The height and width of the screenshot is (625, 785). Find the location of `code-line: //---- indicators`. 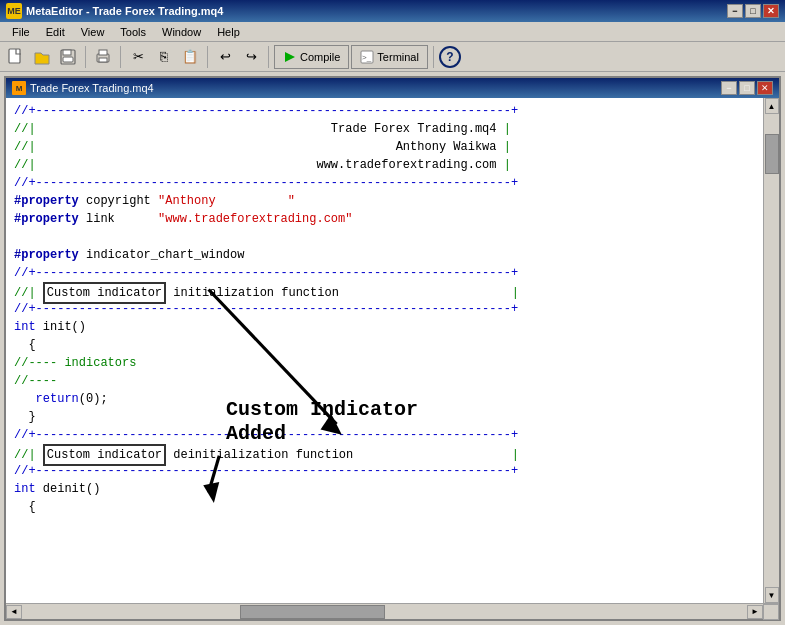

code-line: //---- indicators is located at coordinates (384, 363).